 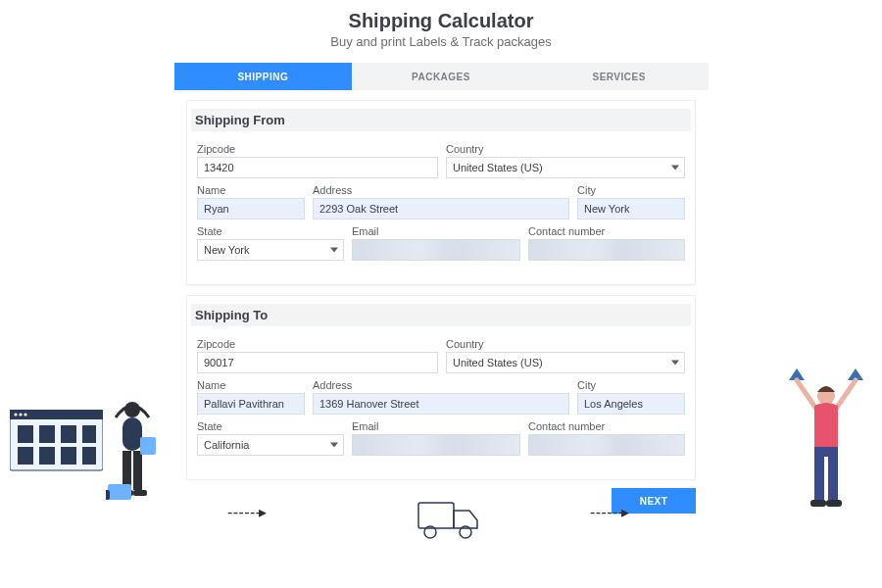 What do you see at coordinates (436, 426) in the screenshot?
I see `to-email-label: Email` at bounding box center [436, 426].